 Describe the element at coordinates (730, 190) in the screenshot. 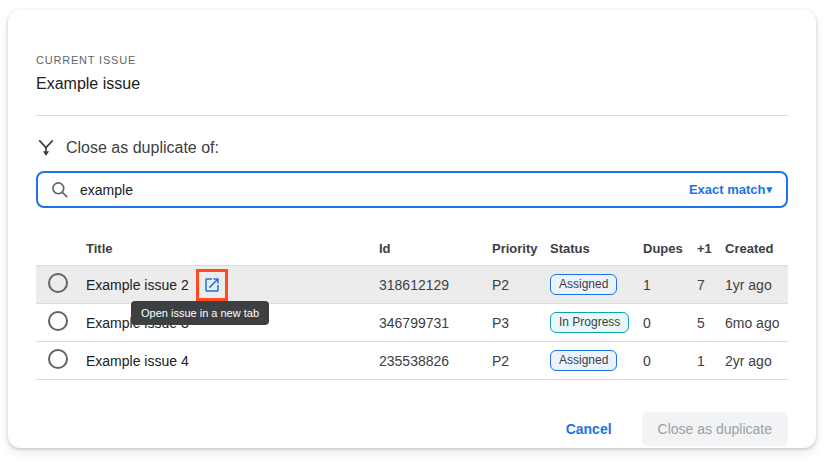

I see `match-mode-dropdown: Exact match ▾` at that location.